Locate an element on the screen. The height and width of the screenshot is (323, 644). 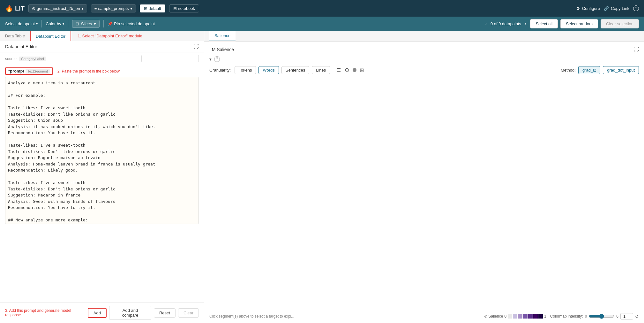
salience-indicator: ⊙ Salience 0 1 is located at coordinates (515, 316).